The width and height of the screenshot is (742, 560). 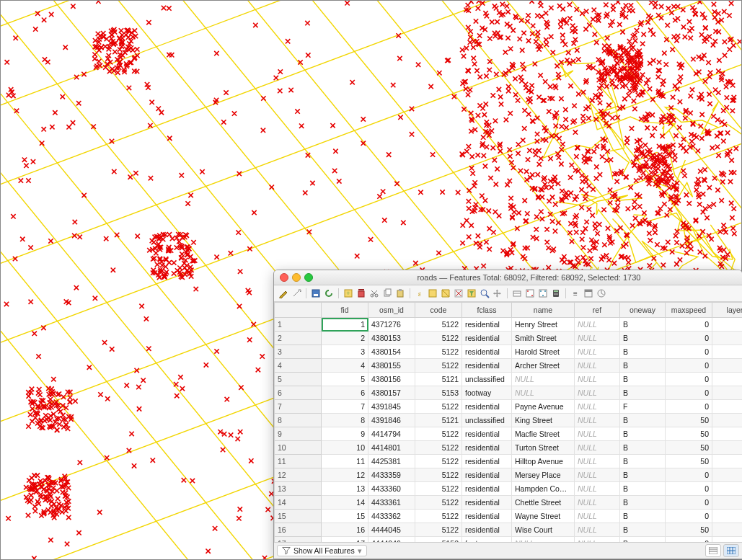 What do you see at coordinates (329, 293) in the screenshot?
I see `refresh-button` at bounding box center [329, 293].